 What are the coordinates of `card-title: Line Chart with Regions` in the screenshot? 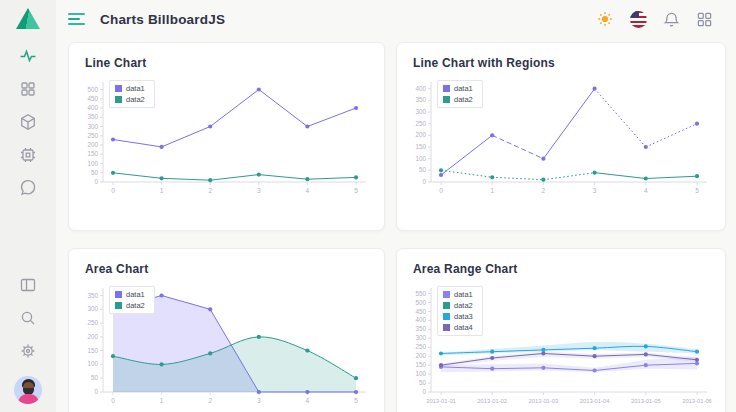 It's located at (564, 63).